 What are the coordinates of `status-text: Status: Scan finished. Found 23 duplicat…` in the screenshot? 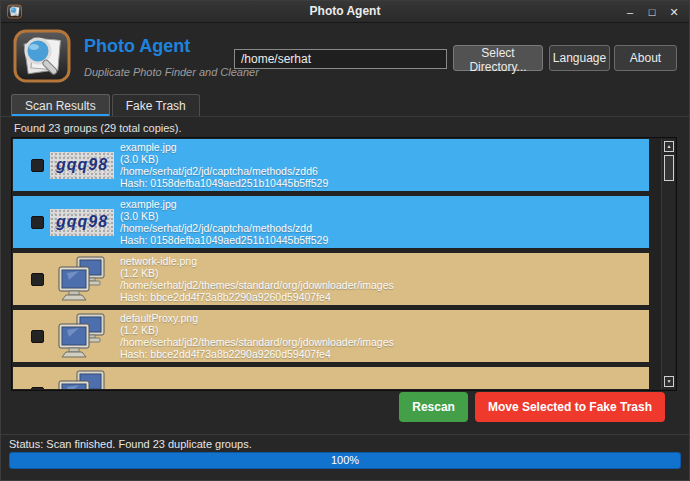 It's located at (130, 444).